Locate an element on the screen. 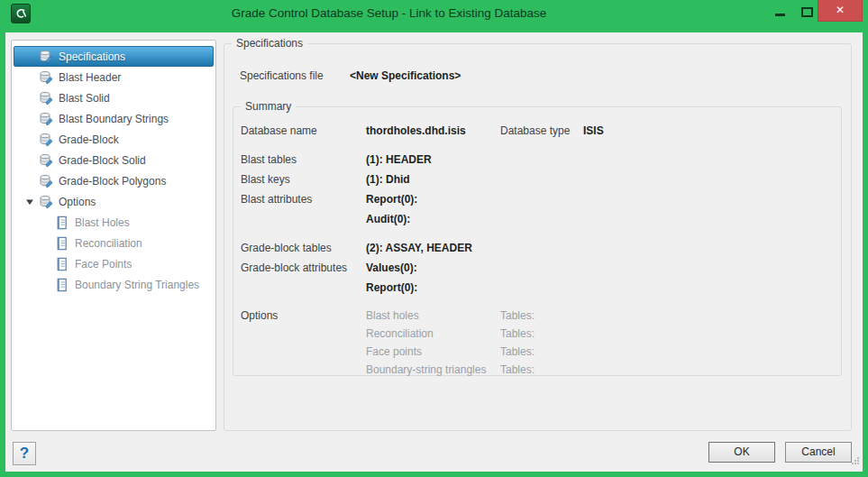 The height and width of the screenshot is (477, 868). summary-row: ReconciliationTables: is located at coordinates (541, 334).